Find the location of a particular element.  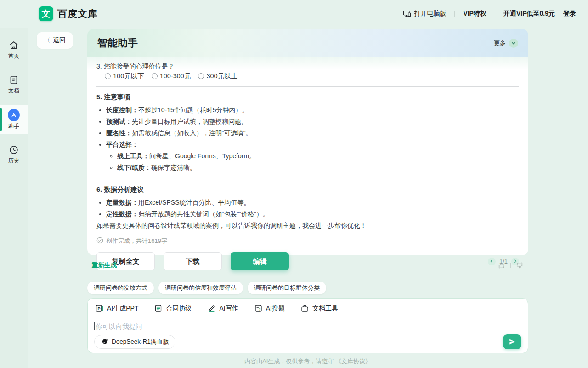

wenku-logo-icon: 文 is located at coordinates (46, 14).